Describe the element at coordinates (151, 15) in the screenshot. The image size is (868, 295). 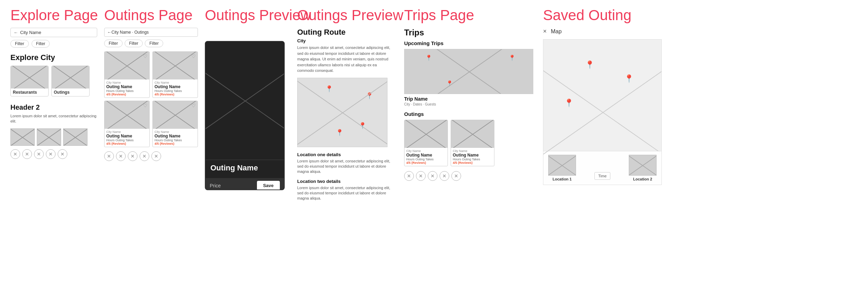
I see `outings-page-title: Outings Page` at that location.